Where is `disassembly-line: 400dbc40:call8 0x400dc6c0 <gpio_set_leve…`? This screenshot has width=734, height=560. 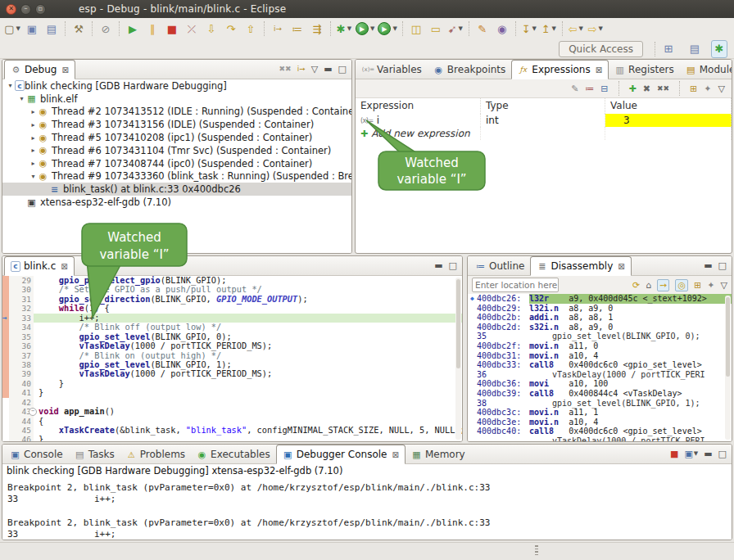 disassembly-line: 400dbc40:call8 0x400dc6c0 <gpio_set_leve… is located at coordinates (600, 431).